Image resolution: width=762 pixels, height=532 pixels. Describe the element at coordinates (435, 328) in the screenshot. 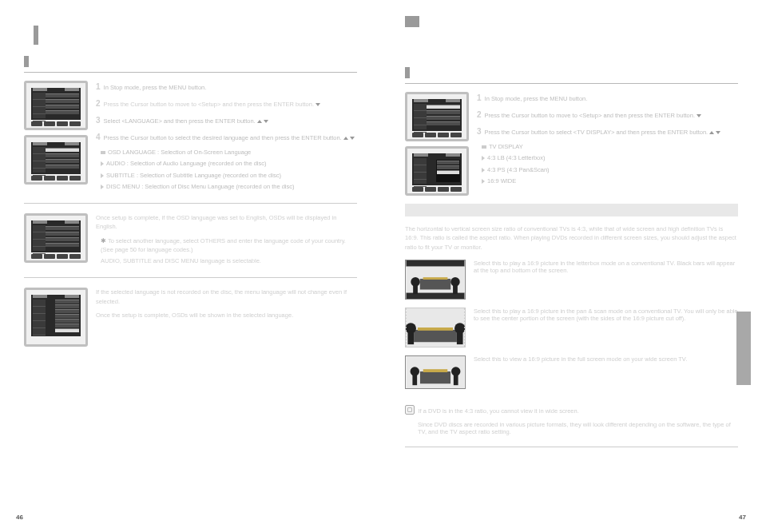

I see `scene-43ps` at that location.